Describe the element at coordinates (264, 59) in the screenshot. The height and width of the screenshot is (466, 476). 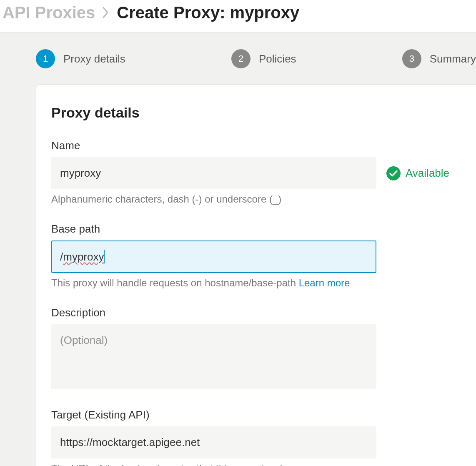
I see `step-policies: 2 Policies` at that location.